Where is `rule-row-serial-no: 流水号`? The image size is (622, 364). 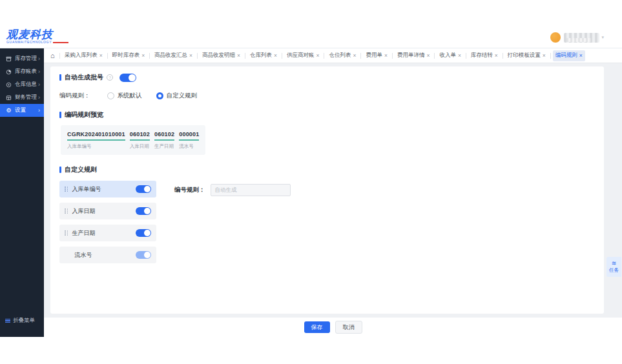
rule-row-serial-no: 流水号 is located at coordinates (108, 255).